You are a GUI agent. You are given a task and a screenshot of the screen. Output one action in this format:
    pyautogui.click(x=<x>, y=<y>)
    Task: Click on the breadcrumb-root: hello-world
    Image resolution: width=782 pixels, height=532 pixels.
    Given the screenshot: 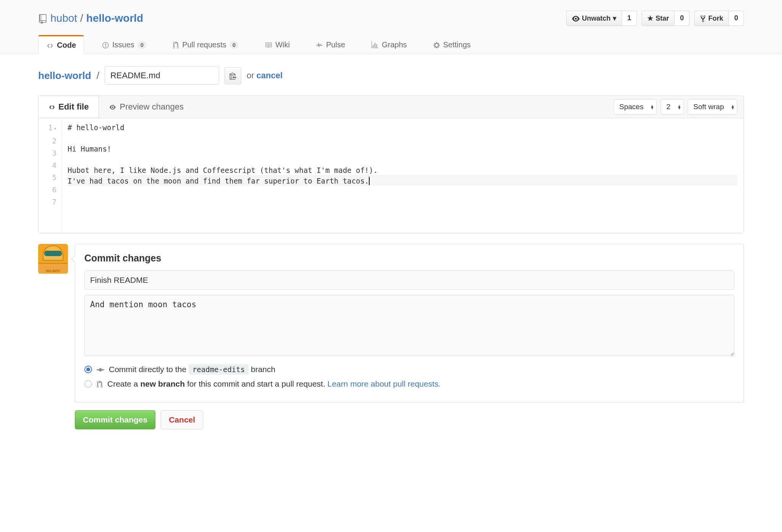 What is the action you would take?
    pyautogui.click(x=65, y=76)
    